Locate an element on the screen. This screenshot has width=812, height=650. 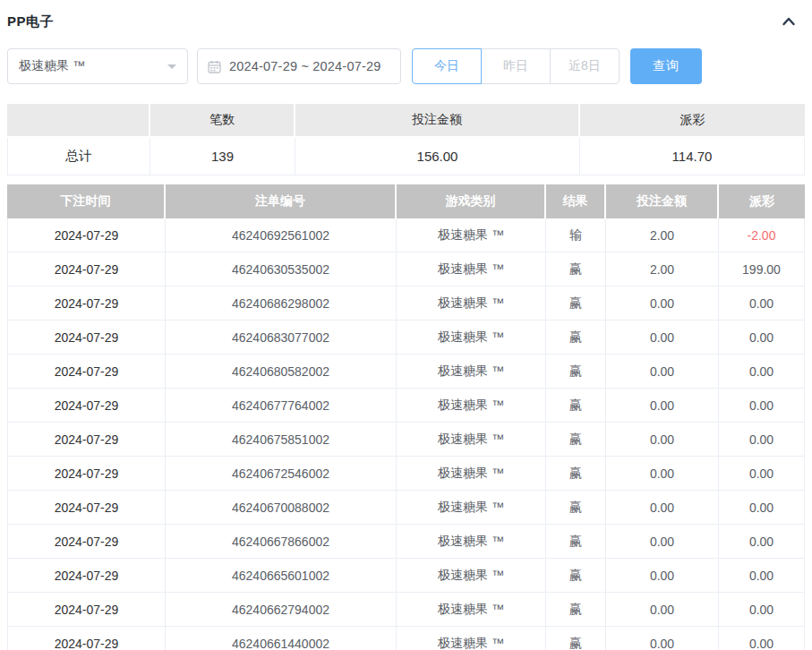
cell-bet-amount: 2.00 is located at coordinates (662, 235).